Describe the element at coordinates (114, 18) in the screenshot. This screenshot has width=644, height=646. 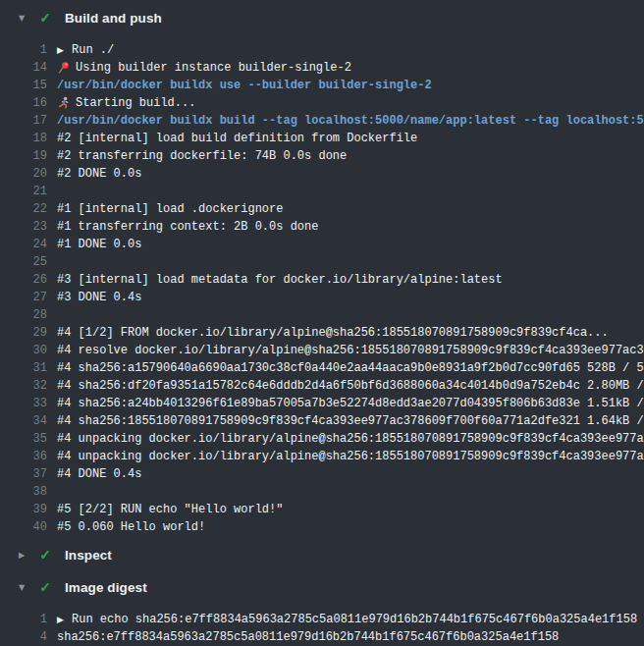
I see `section-title: Build and push` at that location.